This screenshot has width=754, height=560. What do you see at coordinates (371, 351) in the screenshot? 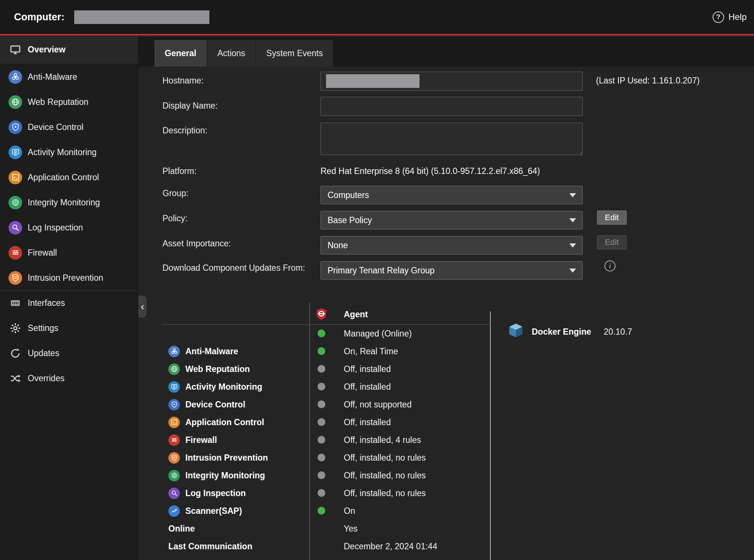
I see `status-value: On, Real Time` at bounding box center [371, 351].